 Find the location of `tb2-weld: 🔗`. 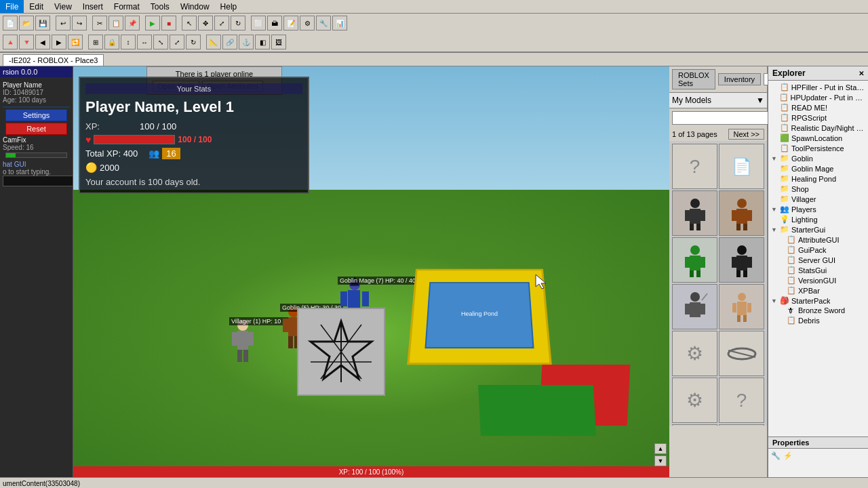

tb2-weld: 🔗 is located at coordinates (230, 42).